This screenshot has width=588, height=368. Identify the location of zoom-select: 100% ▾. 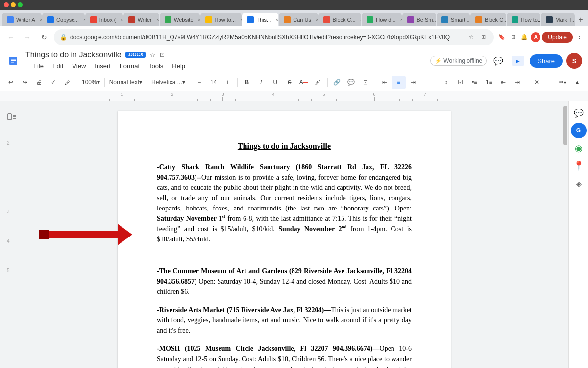
(91, 82).